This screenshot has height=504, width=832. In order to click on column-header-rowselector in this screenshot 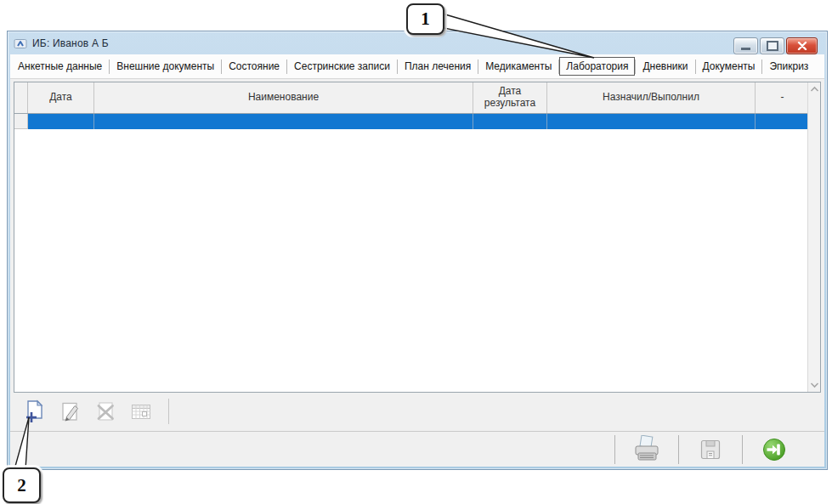, I will do `click(21, 98)`.